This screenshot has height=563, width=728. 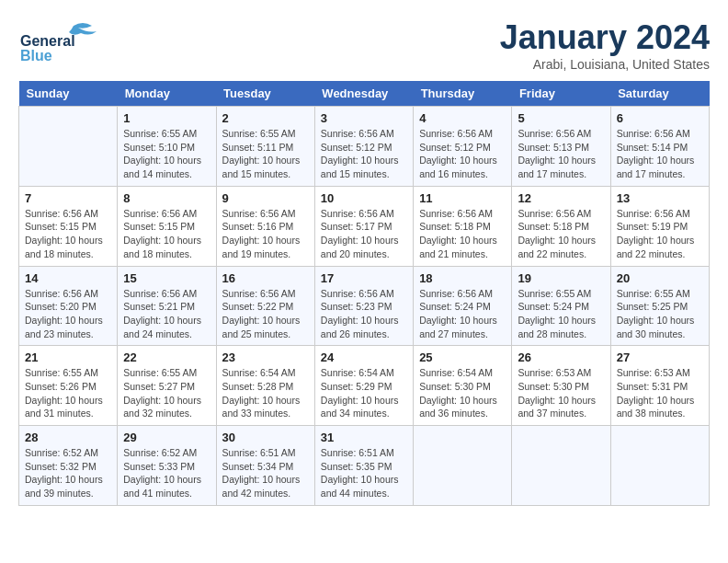 What do you see at coordinates (660, 305) in the screenshot?
I see `day-cell: 20Sunrise: 6:55 AMSunset: 5:25 PMDayligh…` at bounding box center [660, 305].